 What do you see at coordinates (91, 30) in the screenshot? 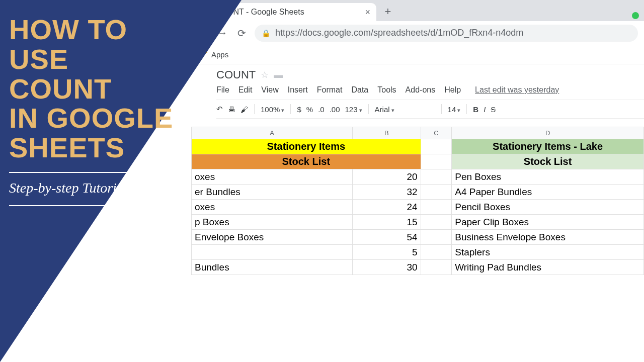
I see `title-line: HOW TO` at bounding box center [91, 30].